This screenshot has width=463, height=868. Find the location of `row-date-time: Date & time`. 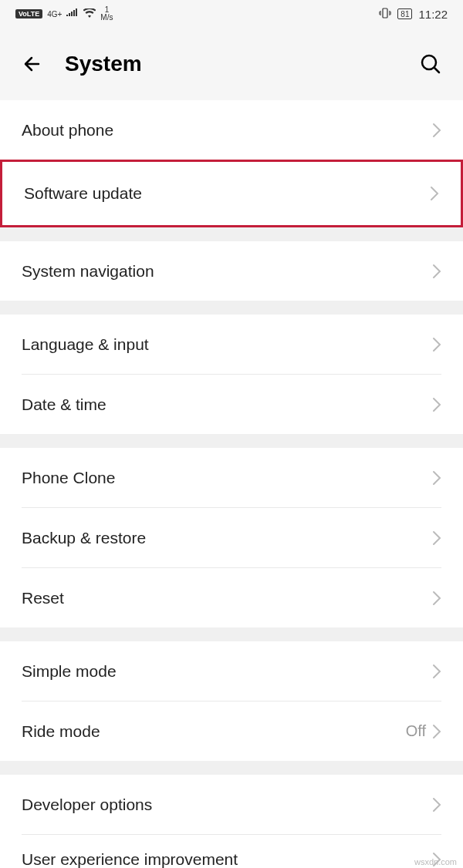

row-date-time: Date & time is located at coordinates (231, 404).